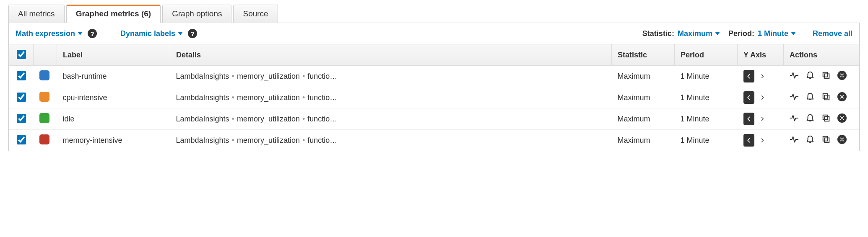 The height and width of the screenshot is (237, 868). What do you see at coordinates (148, 33) in the screenshot?
I see `dynamic-labels-label: Dynamic labels` at bounding box center [148, 33].